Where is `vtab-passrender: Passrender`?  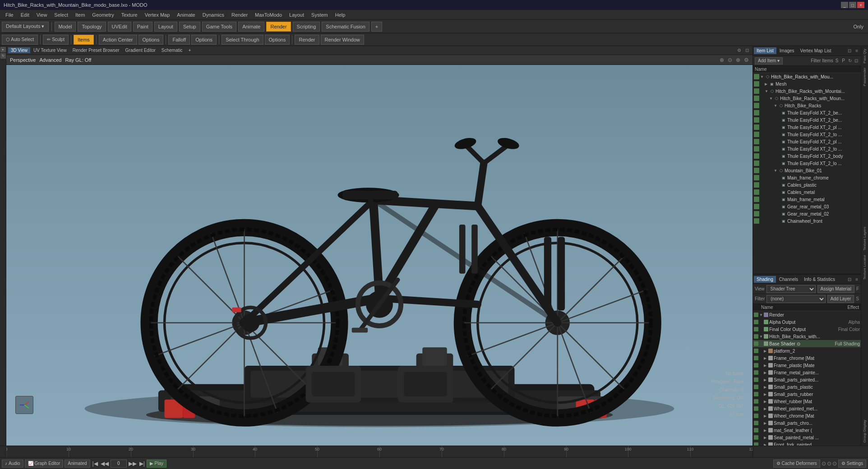
vtab-passrender: Passrender is located at coordinates (864, 77).